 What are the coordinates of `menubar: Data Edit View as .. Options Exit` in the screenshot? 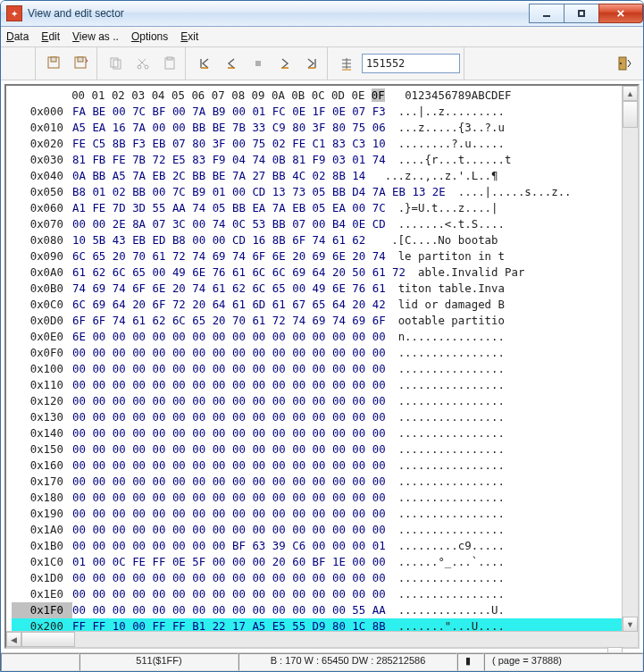 It's located at (322, 38).